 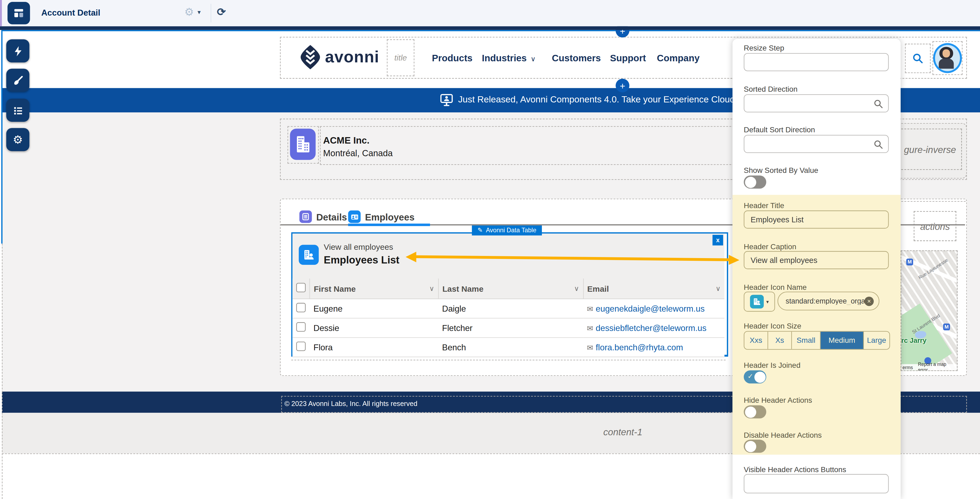 I want to click on account-icon, so click(x=303, y=145).